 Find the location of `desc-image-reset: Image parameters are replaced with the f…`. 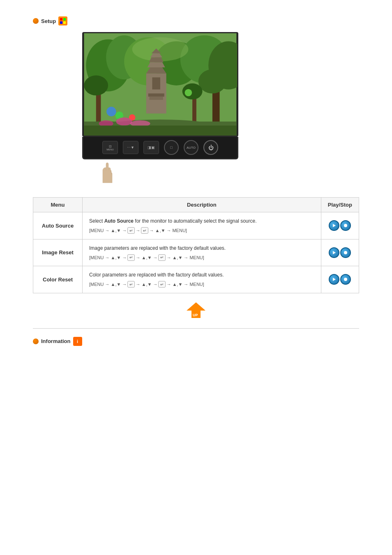

desc-image-reset: Image parameters are replaced with the f… is located at coordinates (202, 253).